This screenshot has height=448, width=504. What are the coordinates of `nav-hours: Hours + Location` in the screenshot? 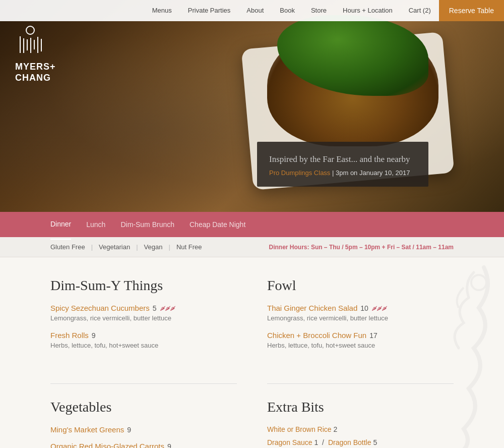 It's located at (368, 11).